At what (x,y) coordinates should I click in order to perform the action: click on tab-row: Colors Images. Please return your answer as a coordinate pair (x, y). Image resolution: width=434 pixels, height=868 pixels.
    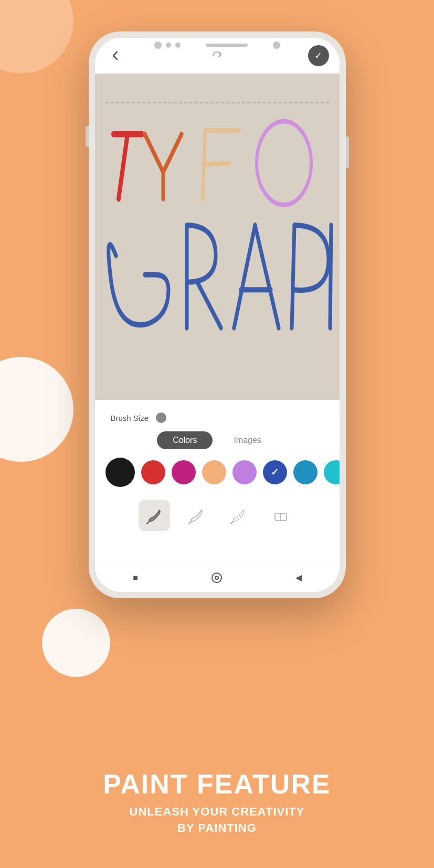
    Looking at the image, I should click on (217, 440).